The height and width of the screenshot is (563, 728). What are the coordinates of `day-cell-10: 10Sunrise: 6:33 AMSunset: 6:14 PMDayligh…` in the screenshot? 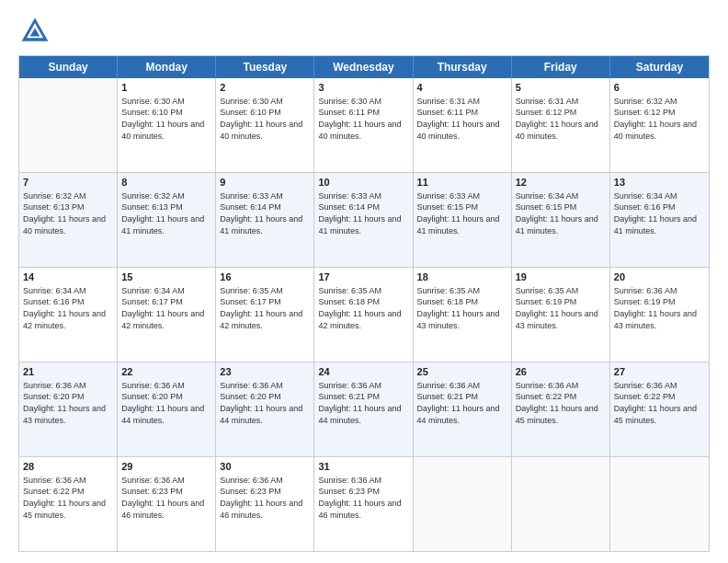 It's located at (364, 220).